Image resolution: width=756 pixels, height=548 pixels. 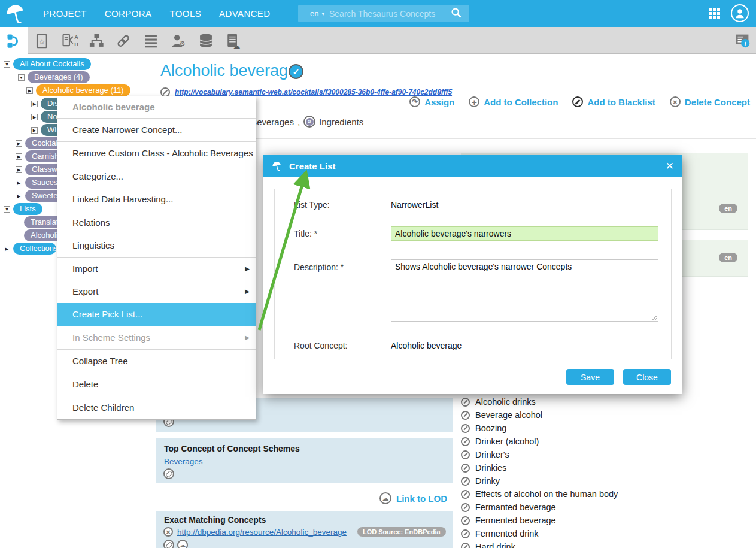 What do you see at coordinates (157, 130) in the screenshot?
I see `menu-create-narrower-concept: Create Narrower Concept...` at bounding box center [157, 130].